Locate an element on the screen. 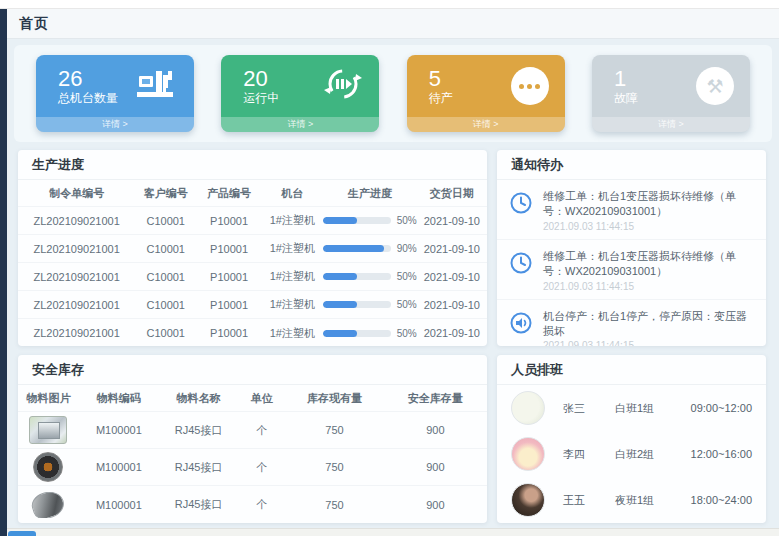 This screenshot has height=536, width=779. running-value: 20 is located at coordinates (261, 78).